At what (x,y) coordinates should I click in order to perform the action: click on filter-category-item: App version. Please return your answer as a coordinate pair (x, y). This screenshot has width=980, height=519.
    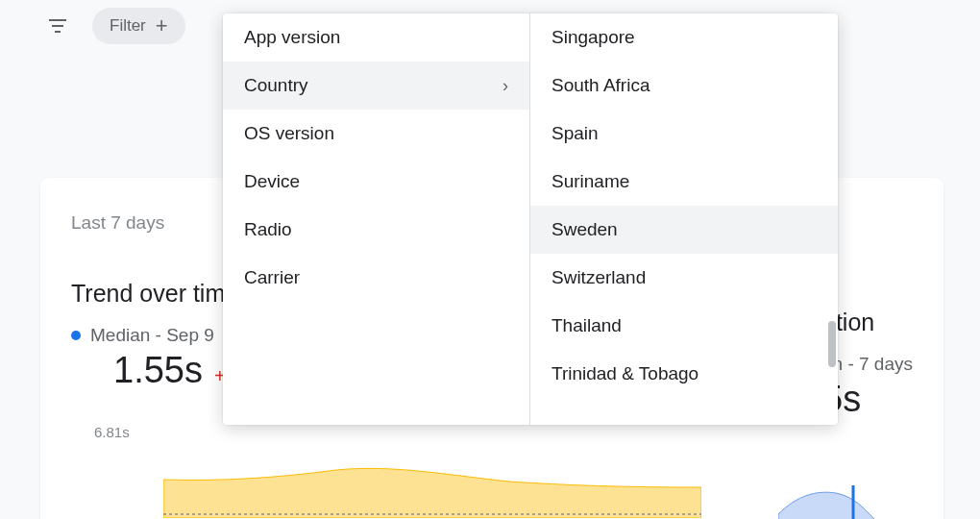
    Looking at the image, I should click on (377, 37).